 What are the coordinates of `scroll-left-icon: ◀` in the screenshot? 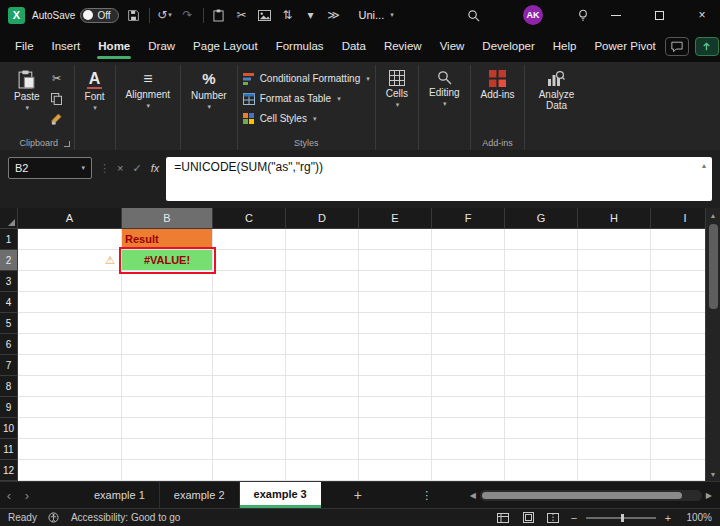 It's located at (473, 496).